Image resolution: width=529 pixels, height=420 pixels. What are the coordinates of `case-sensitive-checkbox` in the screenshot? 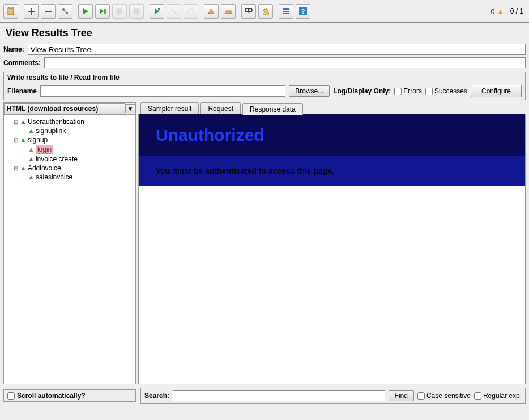 It's located at (421, 396).